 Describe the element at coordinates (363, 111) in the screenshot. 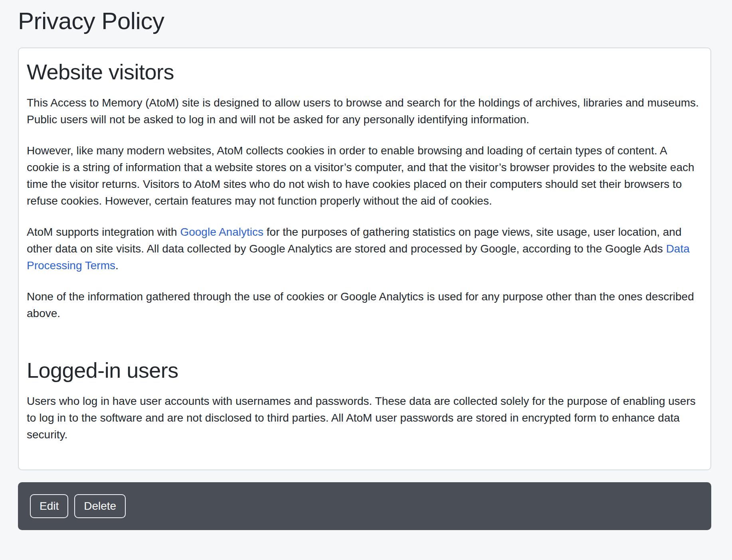

I see `paragraph-site-purpose: This Access to Memory (AtoM) site is des…` at that location.